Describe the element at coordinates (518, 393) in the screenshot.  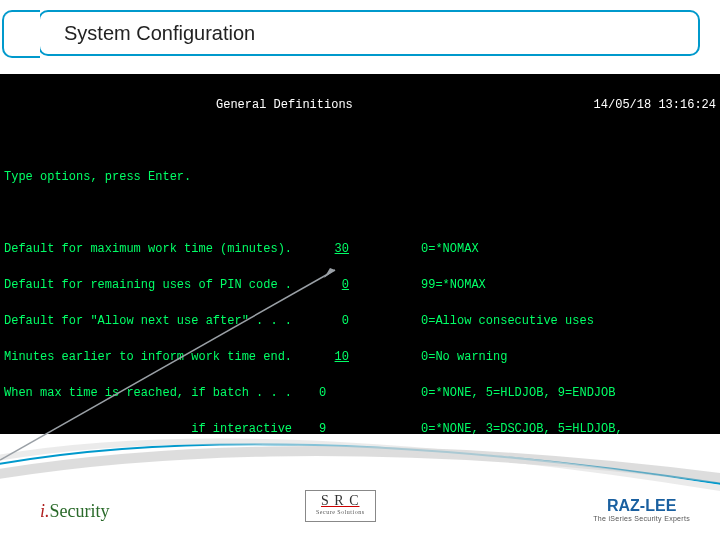
I see `field-hint: 0=*NONE, 5=HLDJOB, 9=ENDJOB` at that location.